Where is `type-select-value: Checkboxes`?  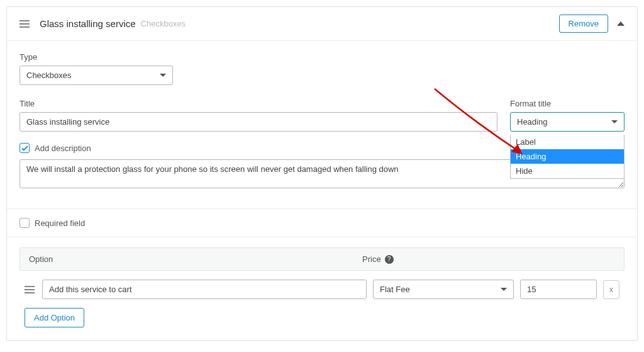 type-select-value: Checkboxes is located at coordinates (49, 76).